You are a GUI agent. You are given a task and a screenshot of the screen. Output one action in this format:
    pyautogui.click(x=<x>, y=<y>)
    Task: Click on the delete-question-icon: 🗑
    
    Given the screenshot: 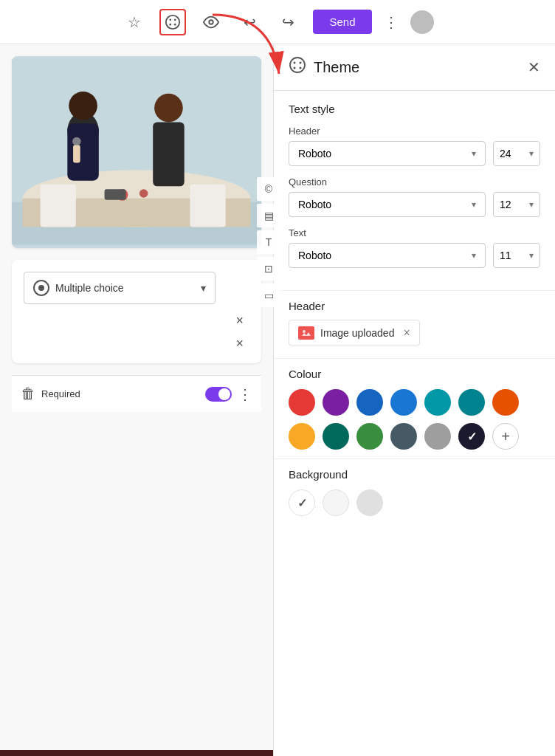 What is the action you would take?
    pyautogui.click(x=28, y=394)
    